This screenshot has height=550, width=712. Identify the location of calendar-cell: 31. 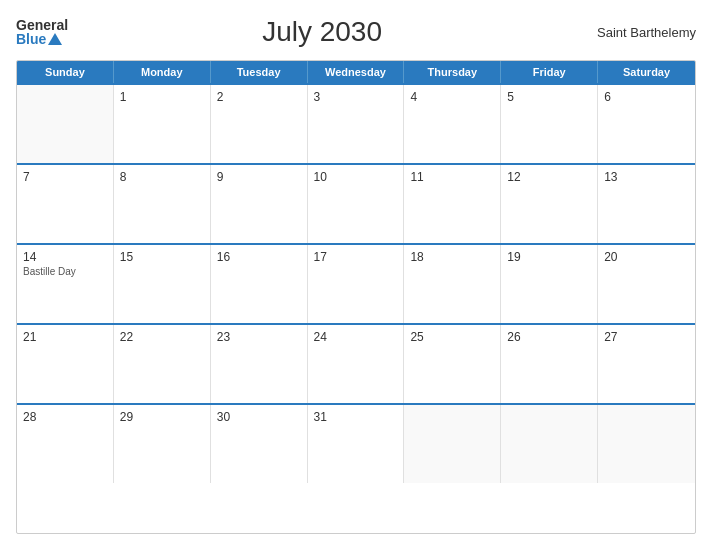
(356, 444).